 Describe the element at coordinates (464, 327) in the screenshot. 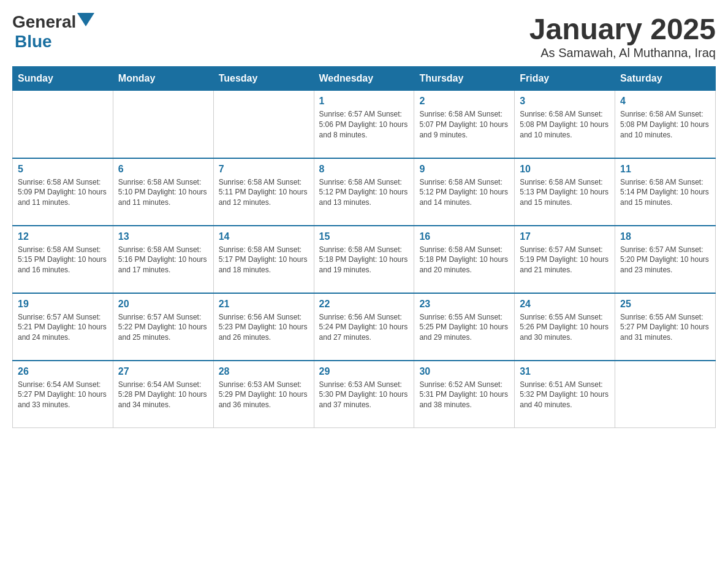

I see `day-info: Sunrise: 6:55 AM Sunset: 5:25 PM Dayligh…` at that location.